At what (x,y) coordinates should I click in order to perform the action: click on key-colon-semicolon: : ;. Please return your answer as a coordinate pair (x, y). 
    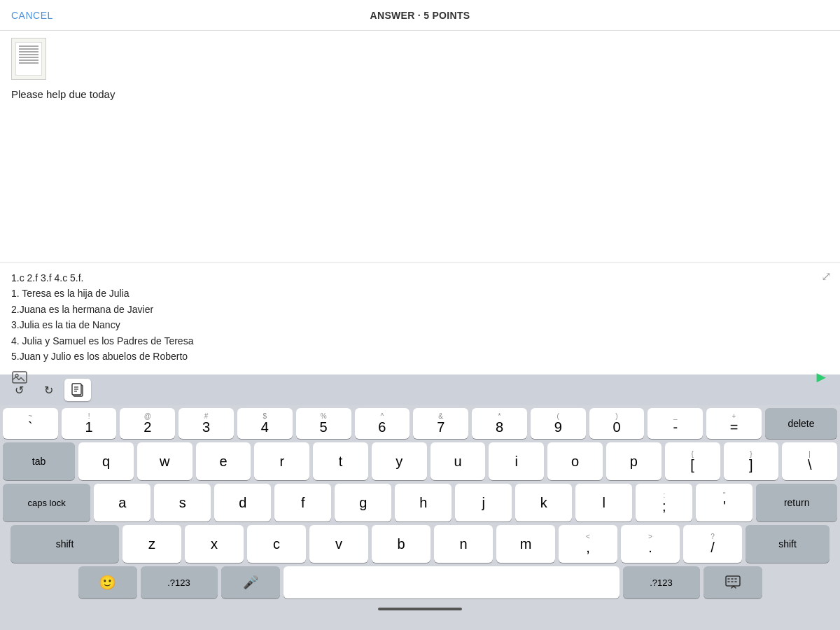
    Looking at the image, I should click on (664, 503).